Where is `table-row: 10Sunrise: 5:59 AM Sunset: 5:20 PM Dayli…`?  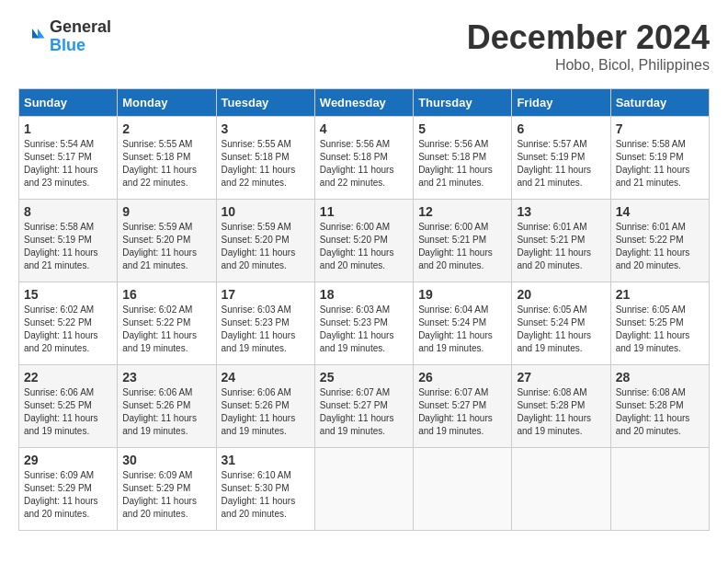
table-row: 10Sunrise: 5:59 AM Sunset: 5:20 PM Dayli… is located at coordinates (265, 241).